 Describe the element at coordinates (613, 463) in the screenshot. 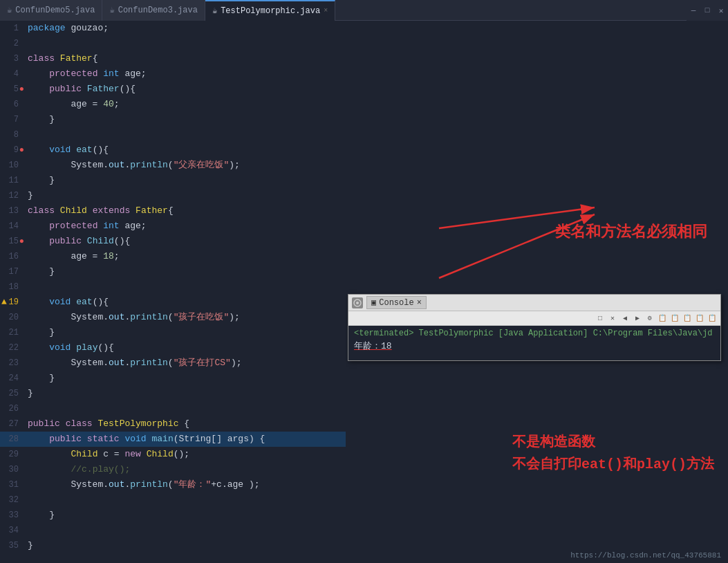

I see `annotation-bottom-line2: 不会自打印eat()和play()方法` at that location.